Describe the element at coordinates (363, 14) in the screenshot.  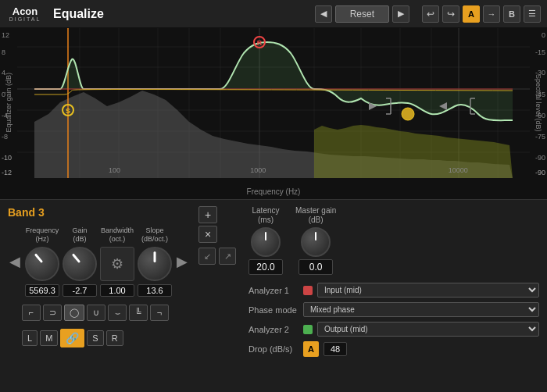
I see `preset-controls: ◀ Reset ▶` at that location.